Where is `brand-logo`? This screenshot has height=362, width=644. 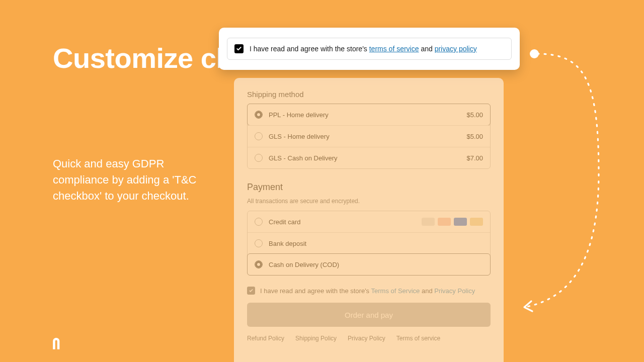 brand-logo is located at coordinates (58, 344).